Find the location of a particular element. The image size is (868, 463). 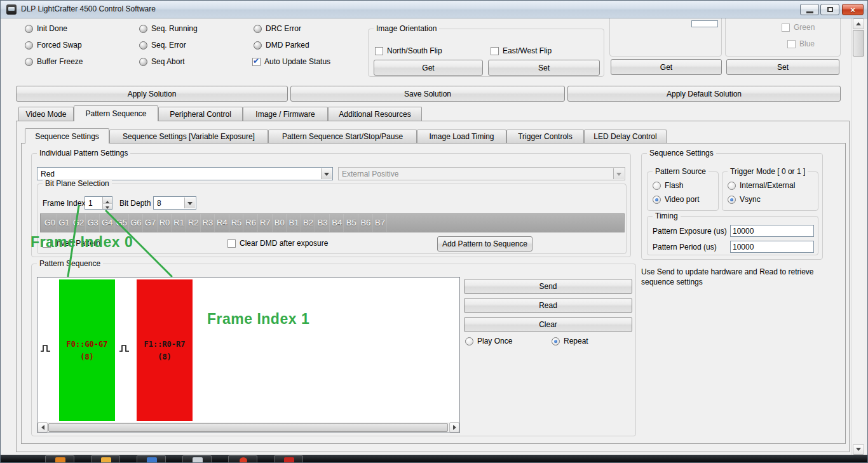

bit-plane-cell: G0 is located at coordinates (50, 223).